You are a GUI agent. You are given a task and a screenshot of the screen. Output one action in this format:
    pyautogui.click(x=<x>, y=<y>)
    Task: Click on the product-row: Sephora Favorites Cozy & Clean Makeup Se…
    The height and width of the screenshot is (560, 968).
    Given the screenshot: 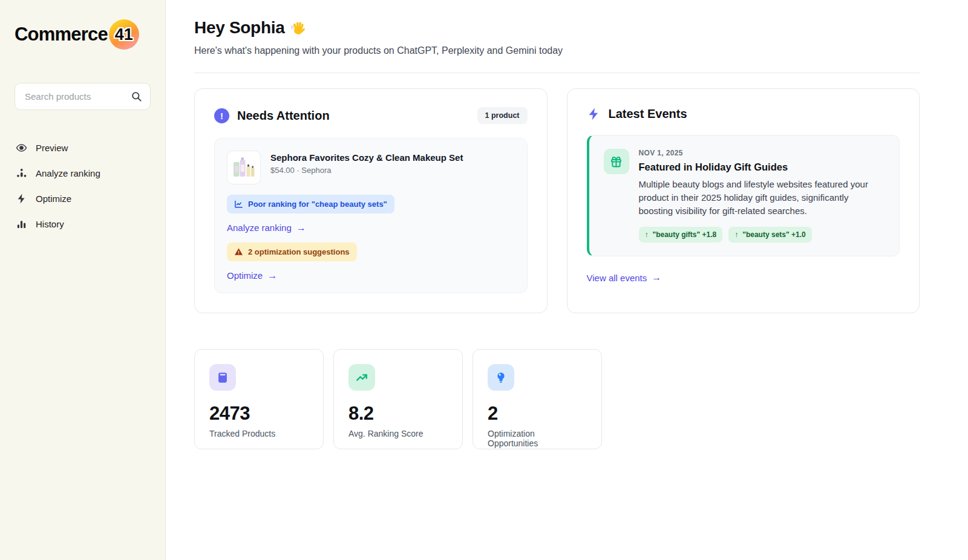 What is the action you would take?
    pyautogui.click(x=371, y=168)
    